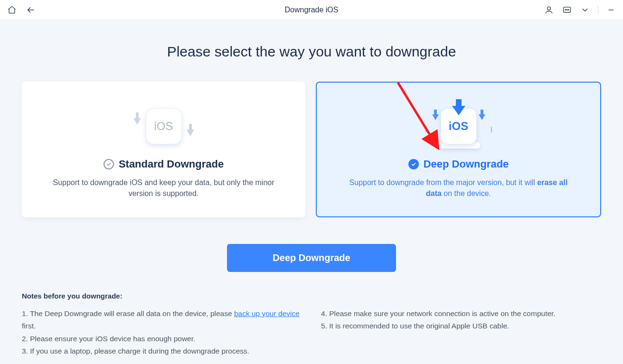  I want to click on deep-illustration: iOS, so click(459, 126).